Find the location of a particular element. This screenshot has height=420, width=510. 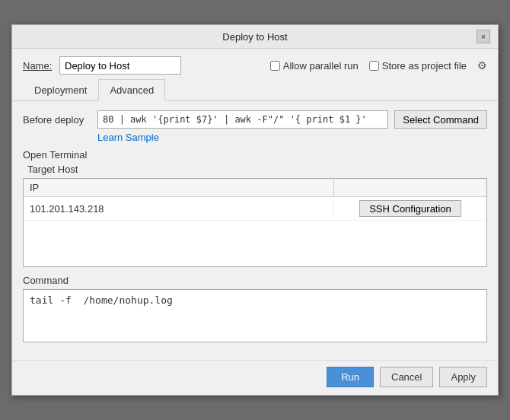

dialog-title: Deploy to Host is located at coordinates (255, 37).